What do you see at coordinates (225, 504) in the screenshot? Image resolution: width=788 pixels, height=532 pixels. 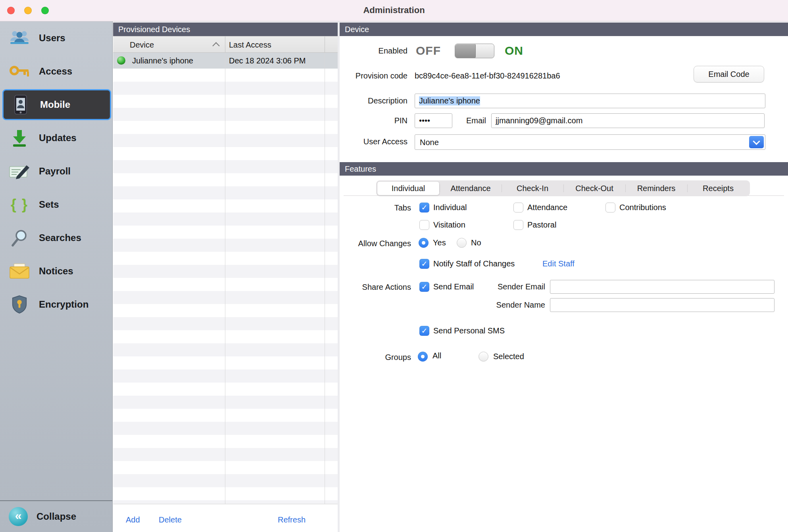 I see `table-bottom-border` at bounding box center [225, 504].